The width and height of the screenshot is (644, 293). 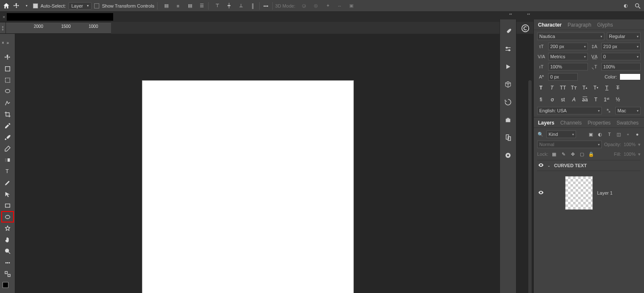 I want to click on filter-search-icon: 🔍, so click(x=541, y=134).